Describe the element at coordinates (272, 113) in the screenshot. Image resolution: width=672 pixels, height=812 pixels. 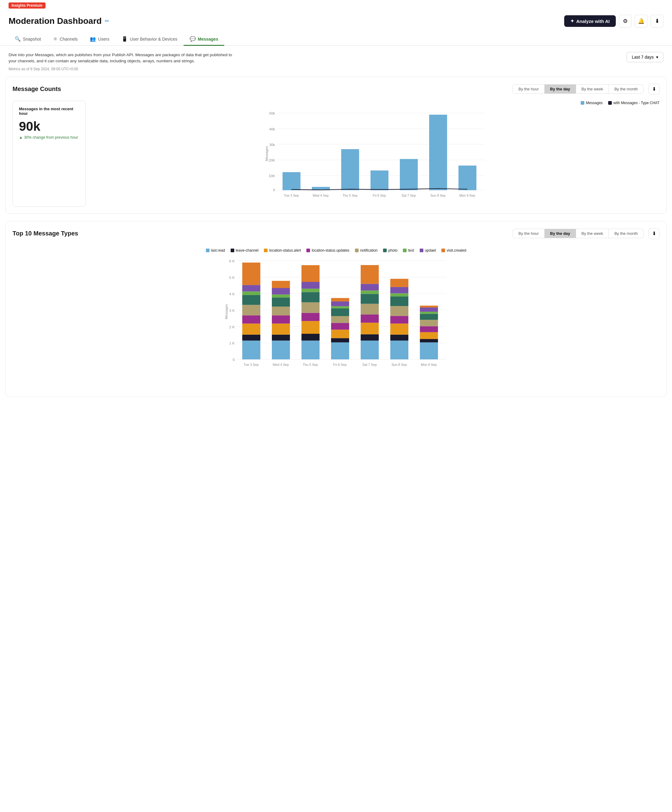
I see `svg-text: 50k` at that location.